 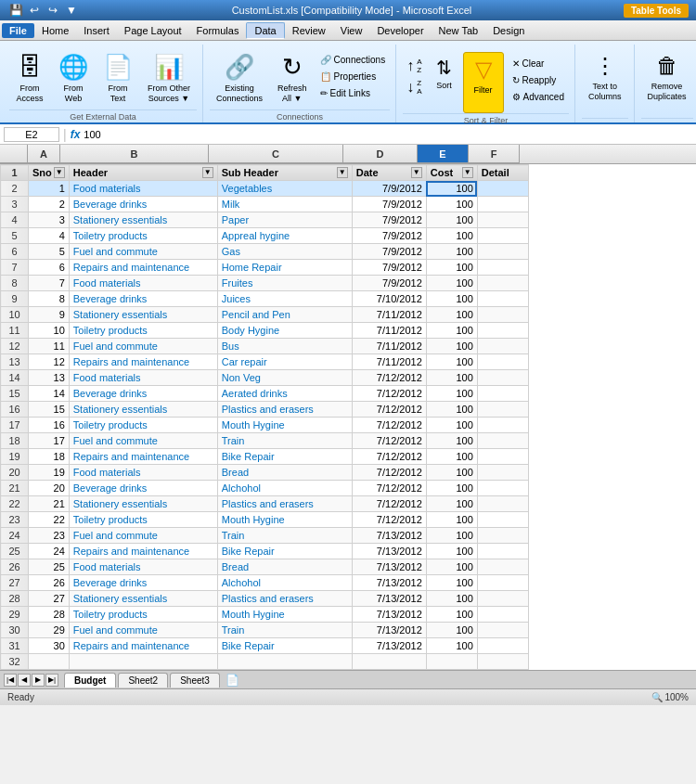 I want to click on cell-date-19: 7/12/2012, so click(x=389, y=456).